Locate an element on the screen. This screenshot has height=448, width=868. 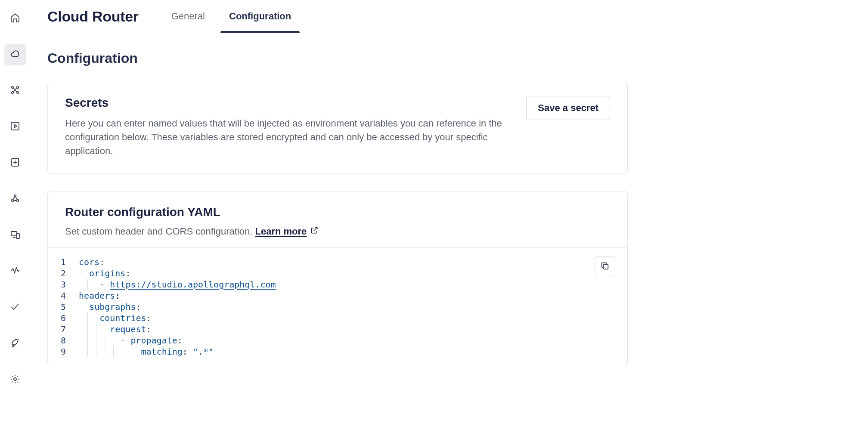
federation-icon is located at coordinates (15, 199).